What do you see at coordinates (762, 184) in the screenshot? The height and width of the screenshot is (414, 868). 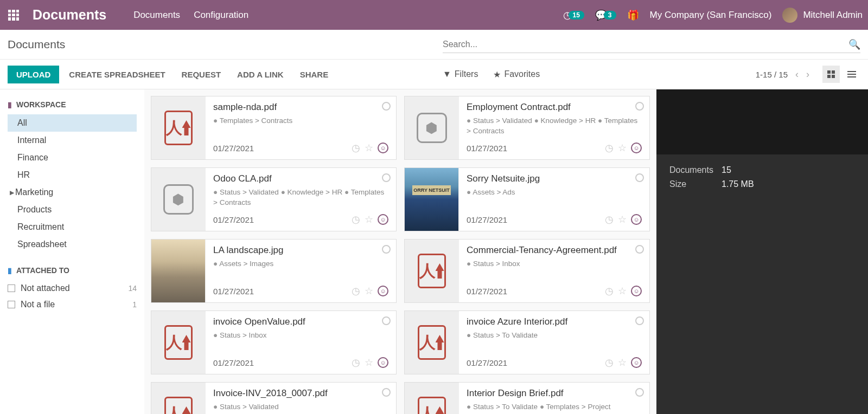 I see `details-row: Size1.75 MB` at bounding box center [762, 184].